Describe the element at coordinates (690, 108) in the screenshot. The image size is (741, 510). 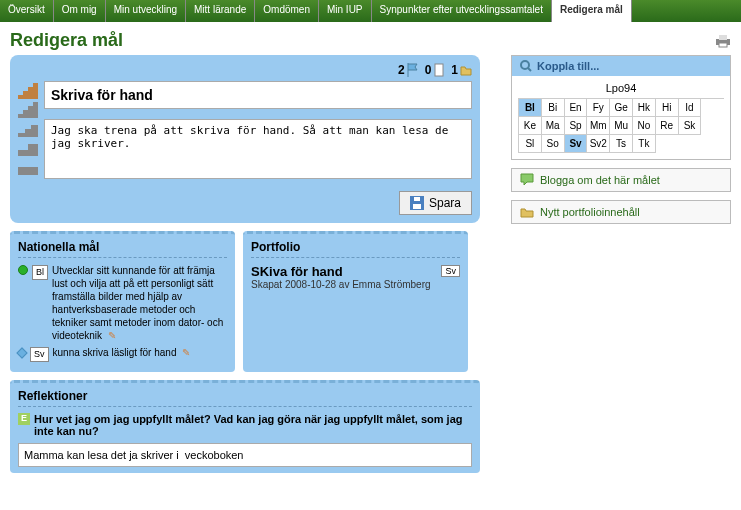
I see `subject-cell-id: Id` at that location.